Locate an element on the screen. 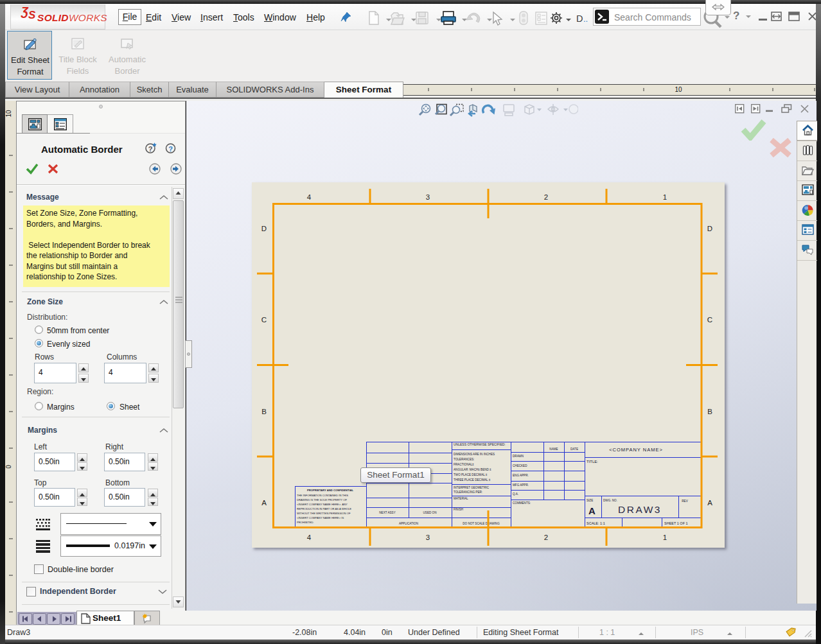  svg-text:REPRODUCTION IN PART OR AS A W: REPRODUCTION IN PART OR AS A WHOLE is located at coordinates (324, 509).